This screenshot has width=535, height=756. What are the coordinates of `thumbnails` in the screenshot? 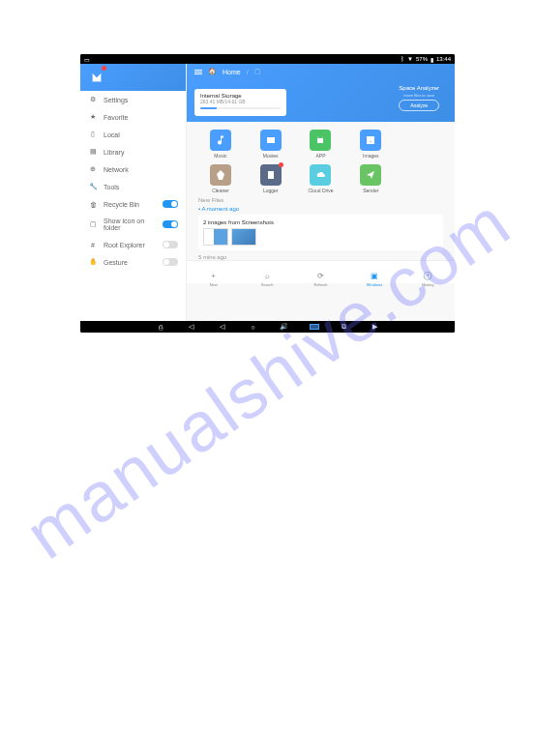 It's located at (321, 237).